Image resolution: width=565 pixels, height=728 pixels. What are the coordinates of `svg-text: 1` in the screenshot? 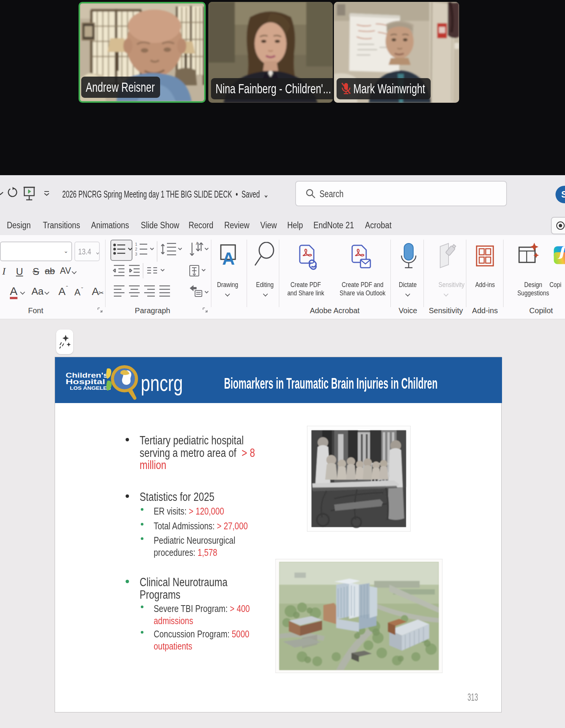 It's located at (136, 244).